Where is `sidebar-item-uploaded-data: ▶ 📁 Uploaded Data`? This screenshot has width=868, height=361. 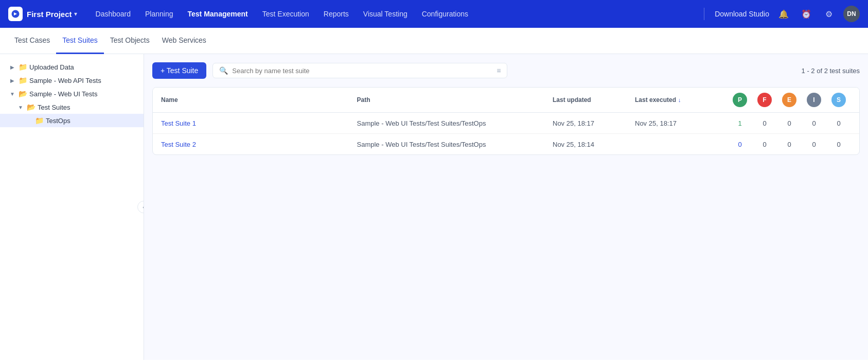 sidebar-item-uploaded-data: ▶ 📁 Uploaded Data is located at coordinates (72, 67).